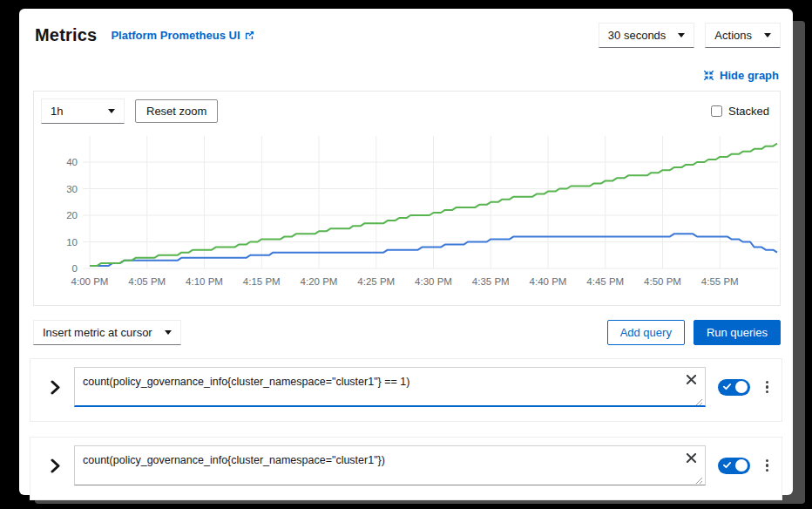 The image size is (812, 509). I want to click on x-tick-label: 4:30 PM, so click(434, 282).